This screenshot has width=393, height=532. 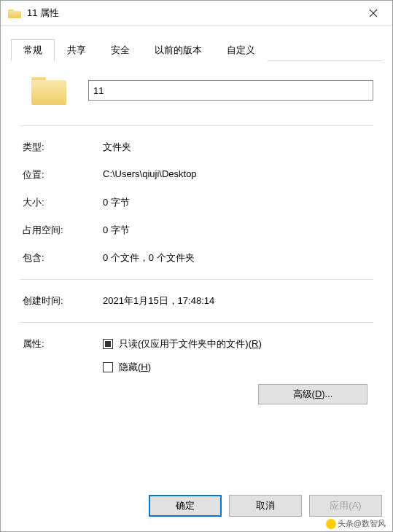 I want to click on checkbox-hidden, so click(x=108, y=367).